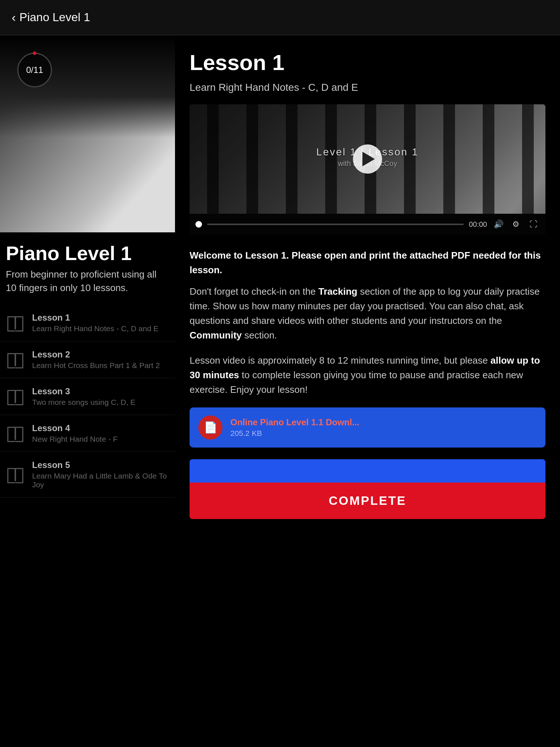 Image resolution: width=560 pixels, height=747 pixels. I want to click on action-buttons: COMPLETE, so click(368, 489).